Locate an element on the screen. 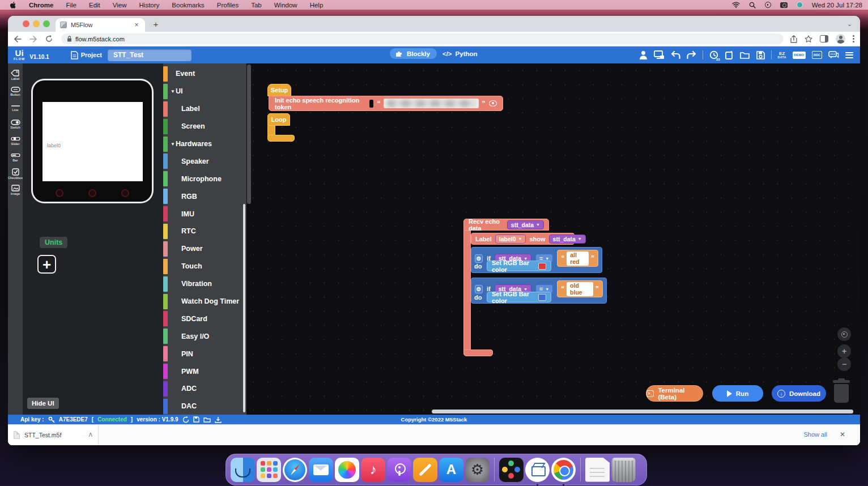  tab-close-icon: × is located at coordinates (137, 25).